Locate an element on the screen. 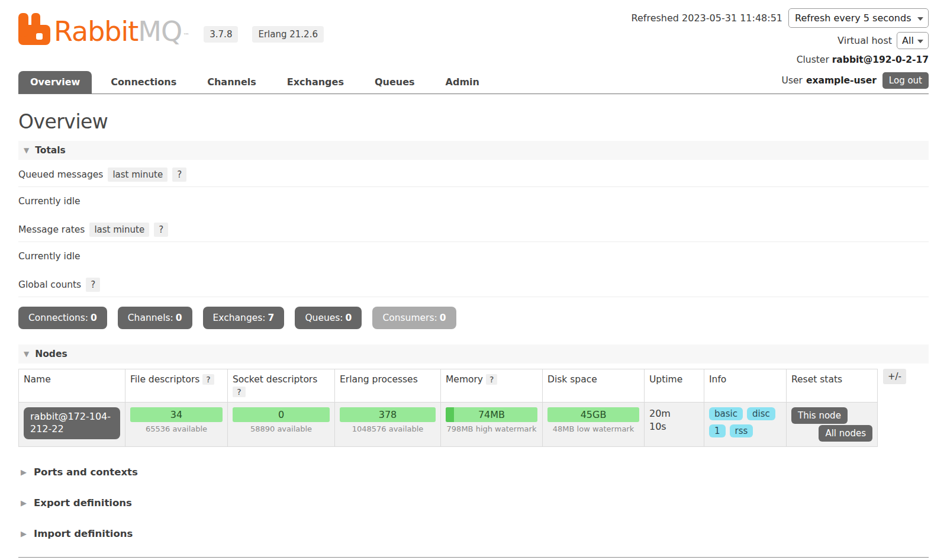  main-tabs: Overview Connections Channels Exchanges … is located at coordinates (258, 82).